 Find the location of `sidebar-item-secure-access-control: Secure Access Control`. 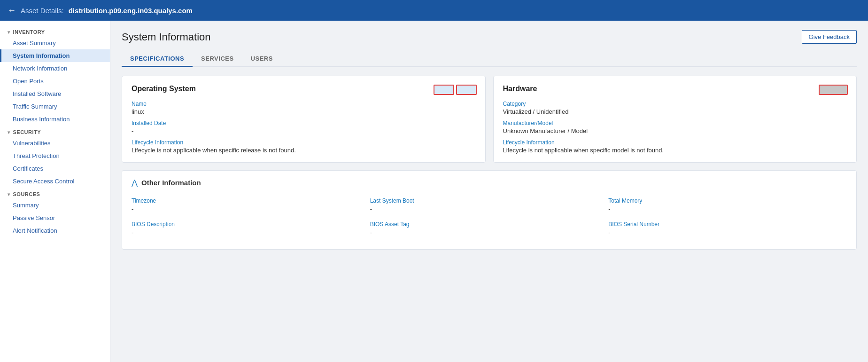

sidebar-item-secure-access-control: Secure Access Control is located at coordinates (55, 181).